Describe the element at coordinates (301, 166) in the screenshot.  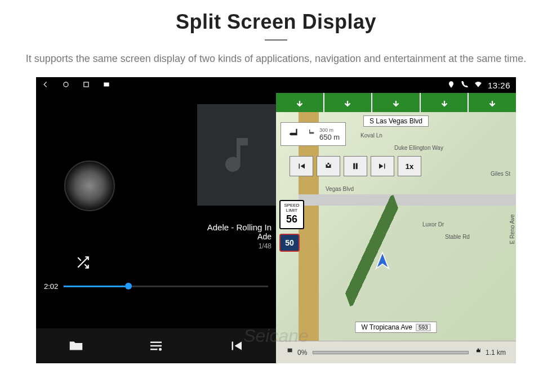
I see `nav-prev-button` at that location.